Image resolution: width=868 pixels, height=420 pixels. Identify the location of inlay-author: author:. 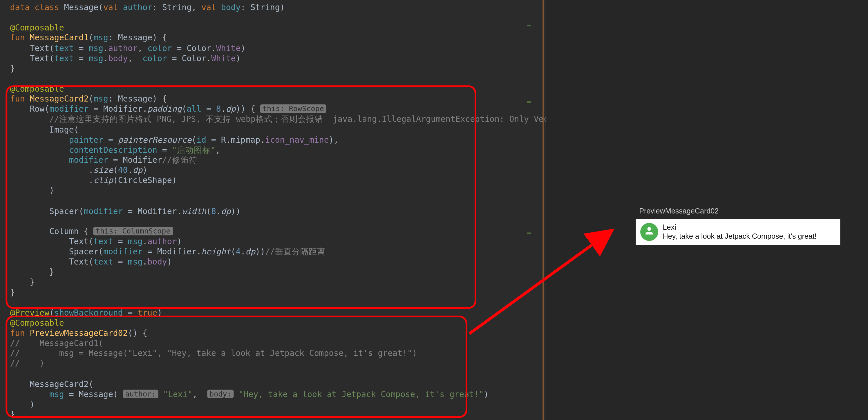
(141, 394).